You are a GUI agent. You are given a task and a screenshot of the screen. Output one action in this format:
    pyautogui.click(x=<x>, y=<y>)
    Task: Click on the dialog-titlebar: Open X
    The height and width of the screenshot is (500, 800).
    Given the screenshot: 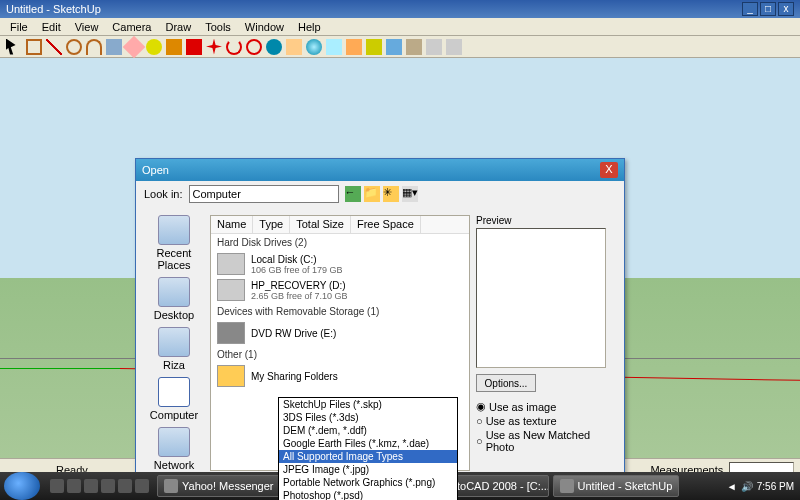 What is the action you would take?
    pyautogui.click(x=380, y=170)
    